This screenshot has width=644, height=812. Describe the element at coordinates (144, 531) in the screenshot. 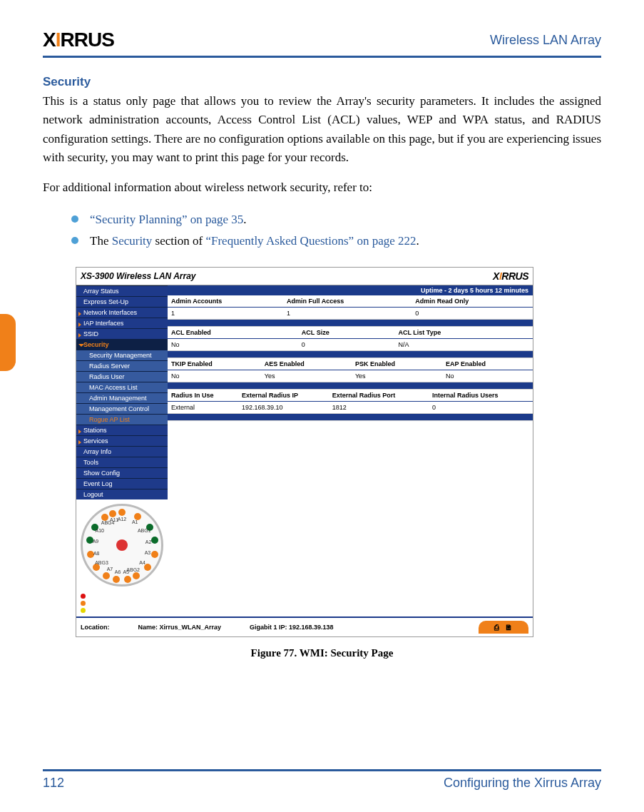

I see `radar-label: ABG1` at that location.